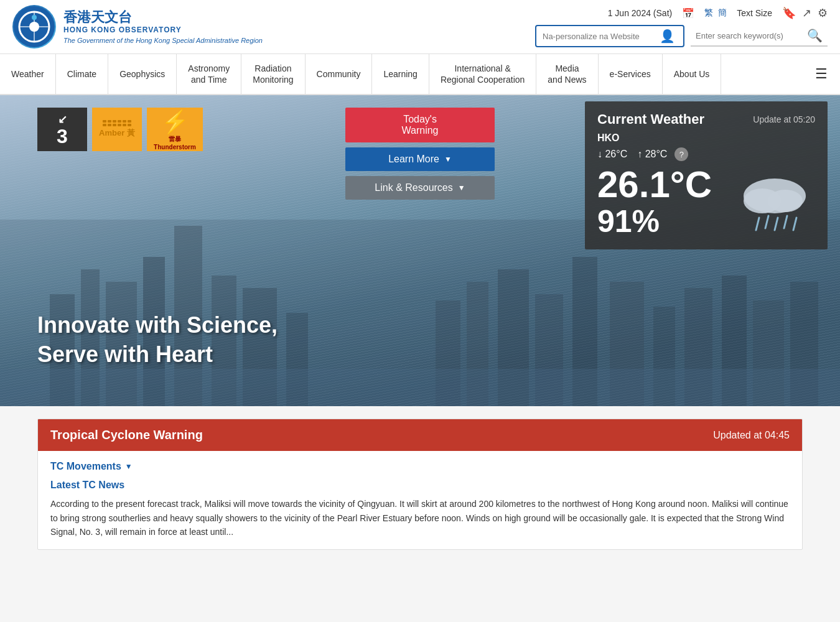  Describe the element at coordinates (718, 13) in the screenshot. I see `header-top-row: 1 Jun 2024 (Sat) 📅 繁 簡 Text Size 🔖 ↗ ⚙` at that location.